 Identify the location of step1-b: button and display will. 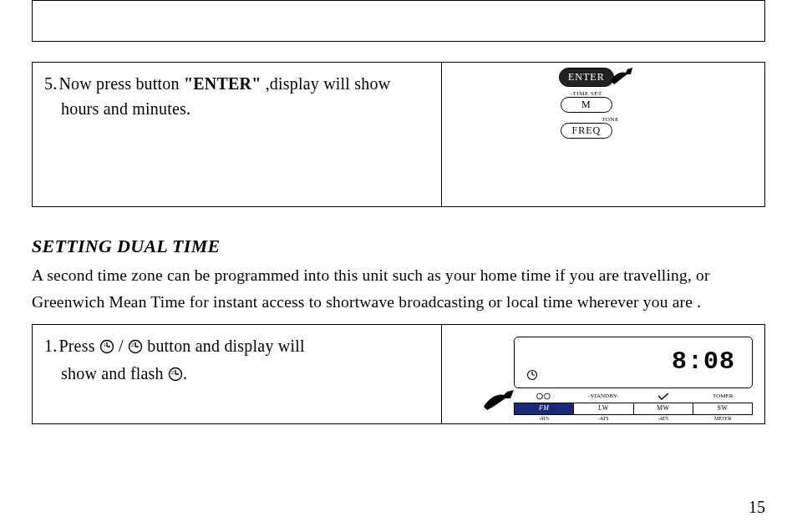
(224, 346).